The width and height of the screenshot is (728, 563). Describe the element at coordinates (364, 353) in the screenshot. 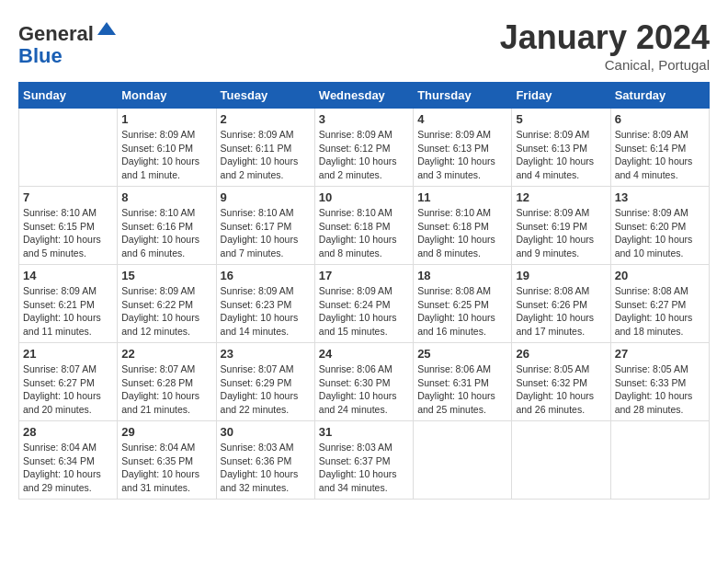

I see `day-number: 24` at that location.